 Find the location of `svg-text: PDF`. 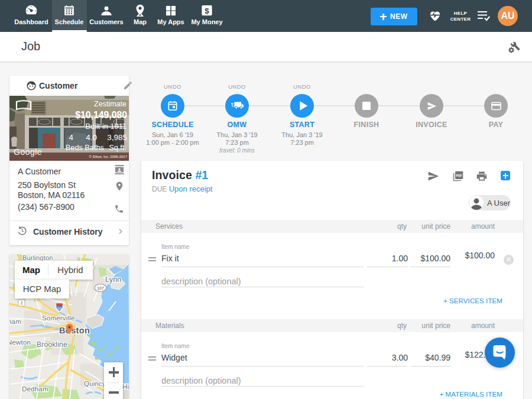

svg-text: PDF is located at coordinates (459, 176).